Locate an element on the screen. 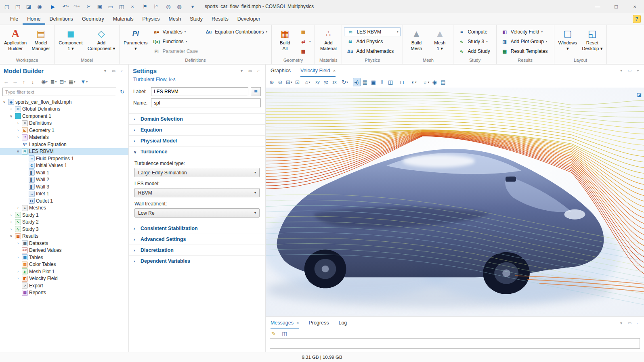  compute-button: = Compute is located at coordinates (475, 32).